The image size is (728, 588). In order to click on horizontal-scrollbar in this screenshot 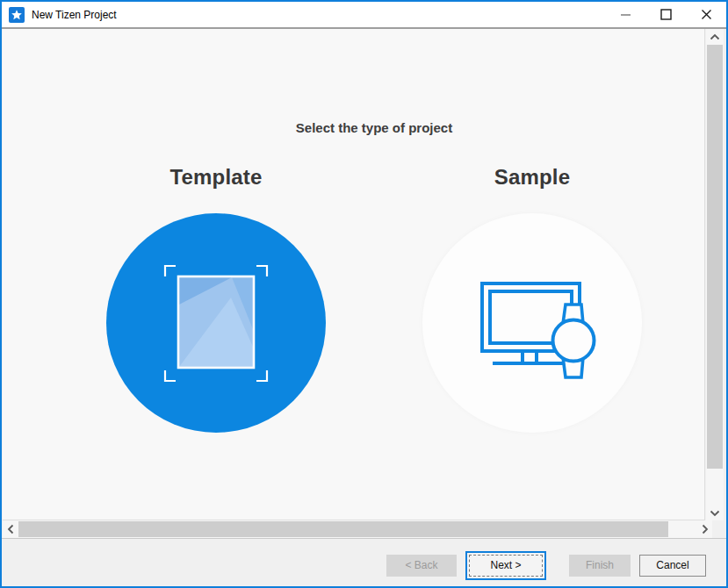, I will do `click(357, 529)`.